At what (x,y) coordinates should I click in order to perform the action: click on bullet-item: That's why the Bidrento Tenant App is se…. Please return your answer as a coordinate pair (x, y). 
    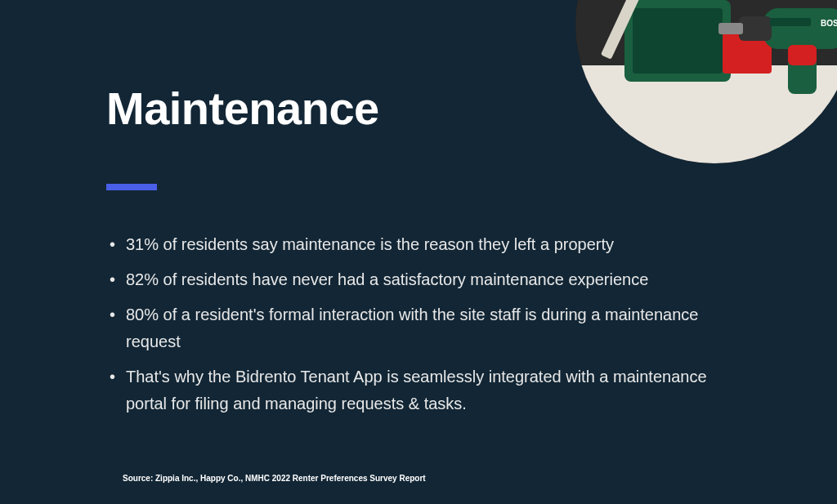
    Looking at the image, I should click on (417, 390).